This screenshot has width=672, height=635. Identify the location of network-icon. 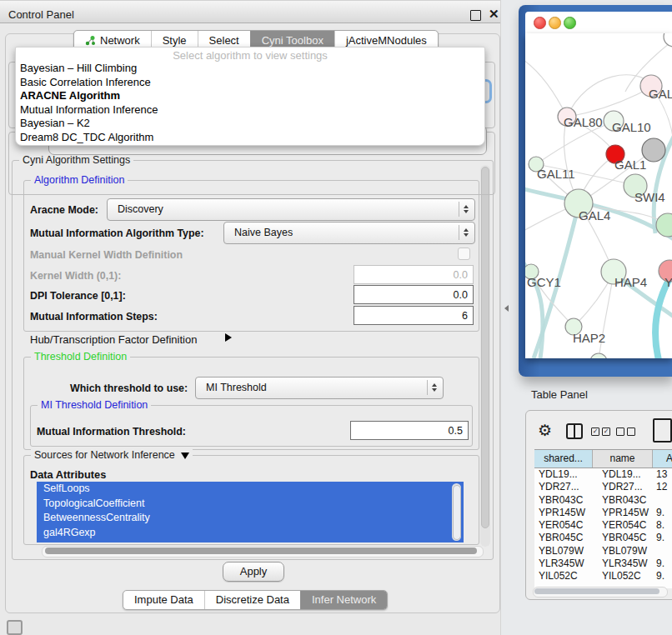
(90, 40).